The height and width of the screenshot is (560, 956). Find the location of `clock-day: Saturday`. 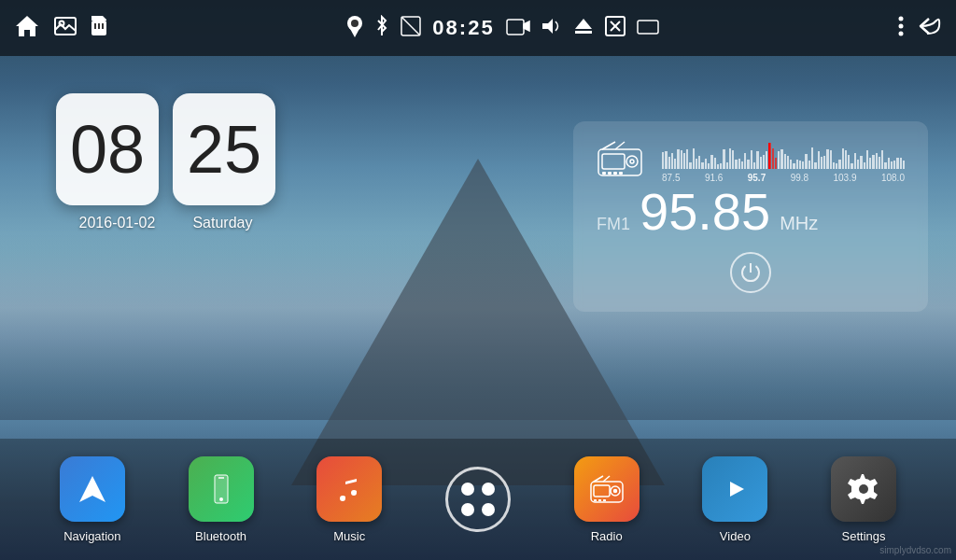

clock-day: Saturday is located at coordinates (222, 223).